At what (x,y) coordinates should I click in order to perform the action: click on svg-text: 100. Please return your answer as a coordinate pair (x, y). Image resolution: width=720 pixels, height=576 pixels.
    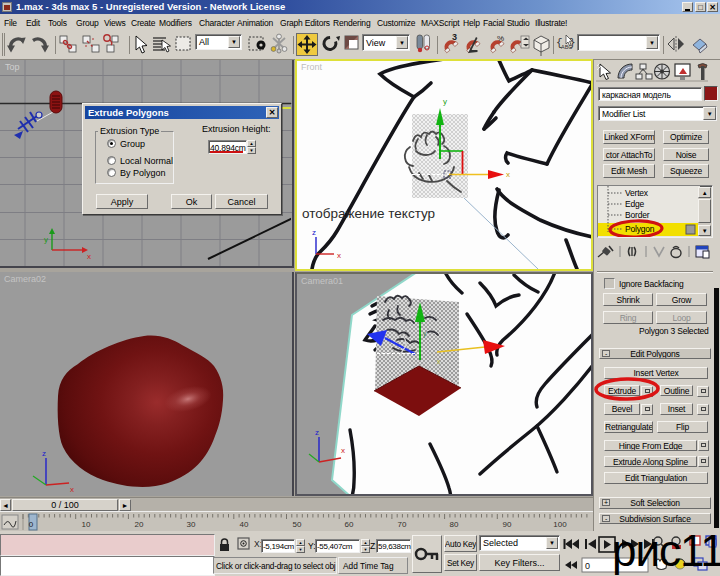
    Looking at the image, I should click on (560, 524).